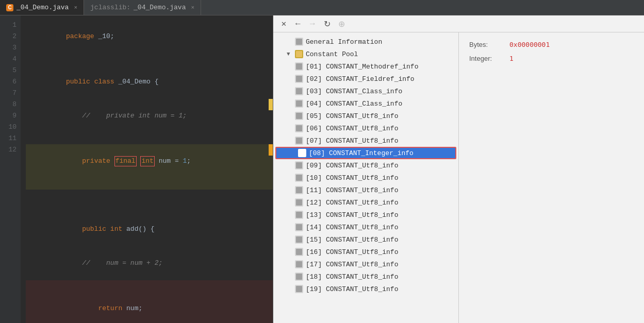  What do you see at coordinates (459, 24) in the screenshot?
I see `jclasslib-toolbar: ✕ ← → ↻ ⊕` at bounding box center [459, 24].